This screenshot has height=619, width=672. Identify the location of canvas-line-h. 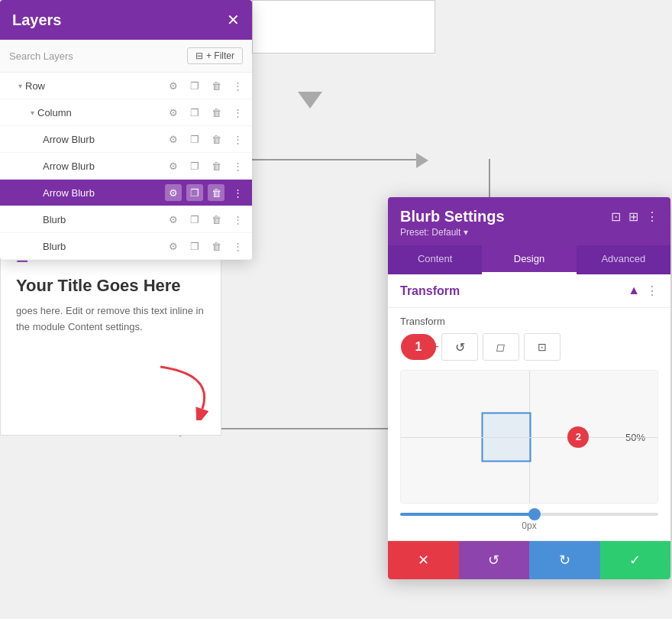
(336, 160).